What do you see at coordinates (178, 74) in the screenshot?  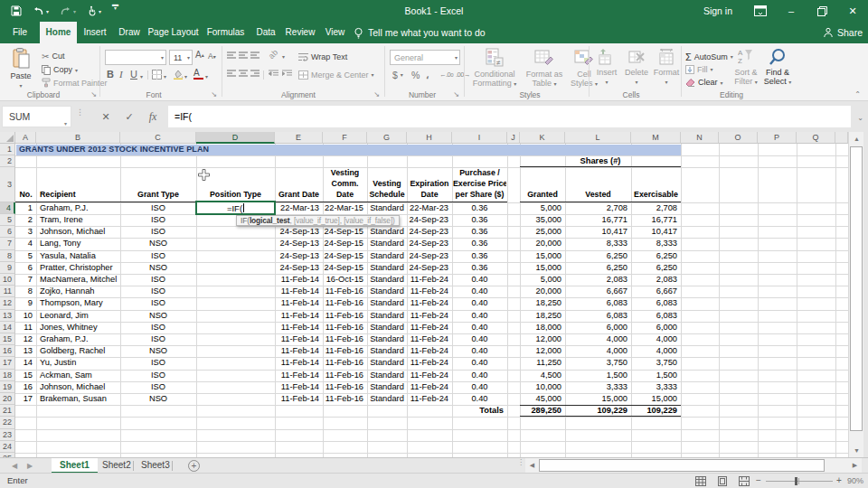 I see `fill-color-icon` at bounding box center [178, 74].